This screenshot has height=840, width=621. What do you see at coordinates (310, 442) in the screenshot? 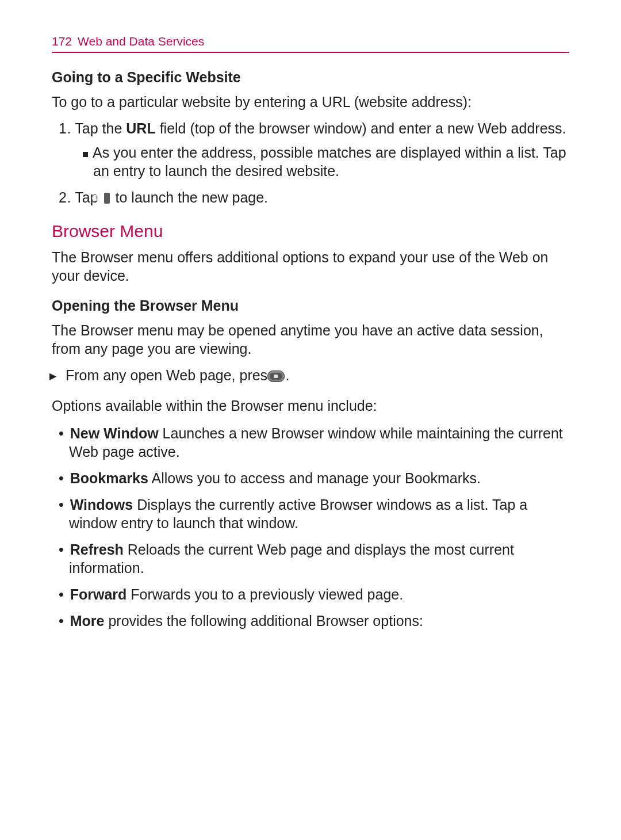
I see `option-new-window: • New Window Launches a new Browser wind…` at bounding box center [310, 442].